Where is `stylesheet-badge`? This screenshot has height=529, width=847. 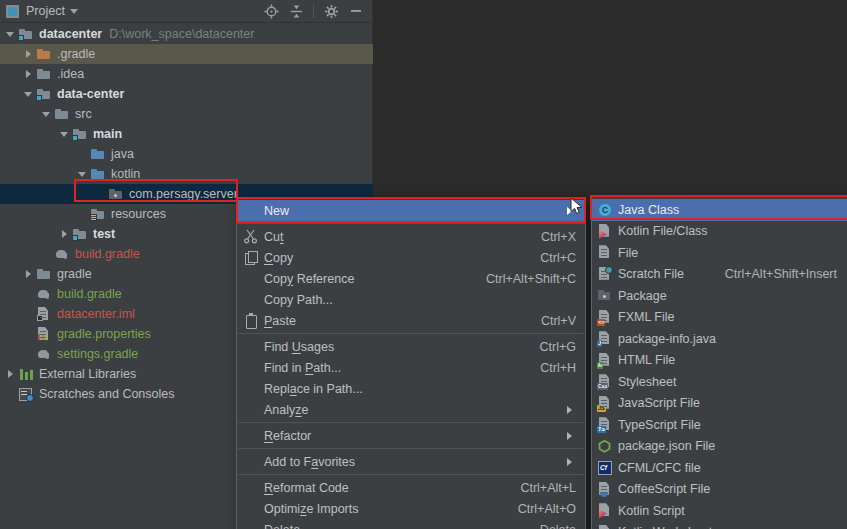
stylesheet-badge is located at coordinates (602, 386).